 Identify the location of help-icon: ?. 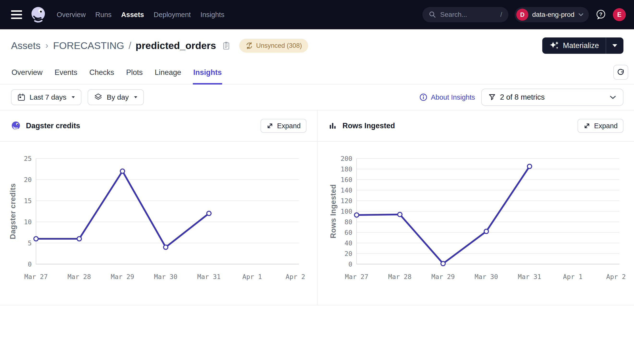
(601, 15).